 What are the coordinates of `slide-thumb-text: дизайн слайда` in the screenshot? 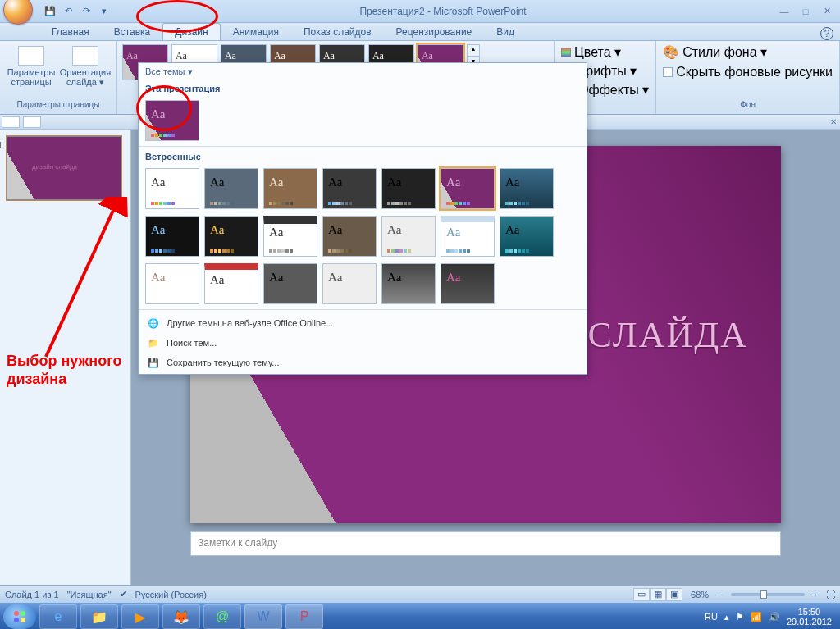 It's located at (54, 167).